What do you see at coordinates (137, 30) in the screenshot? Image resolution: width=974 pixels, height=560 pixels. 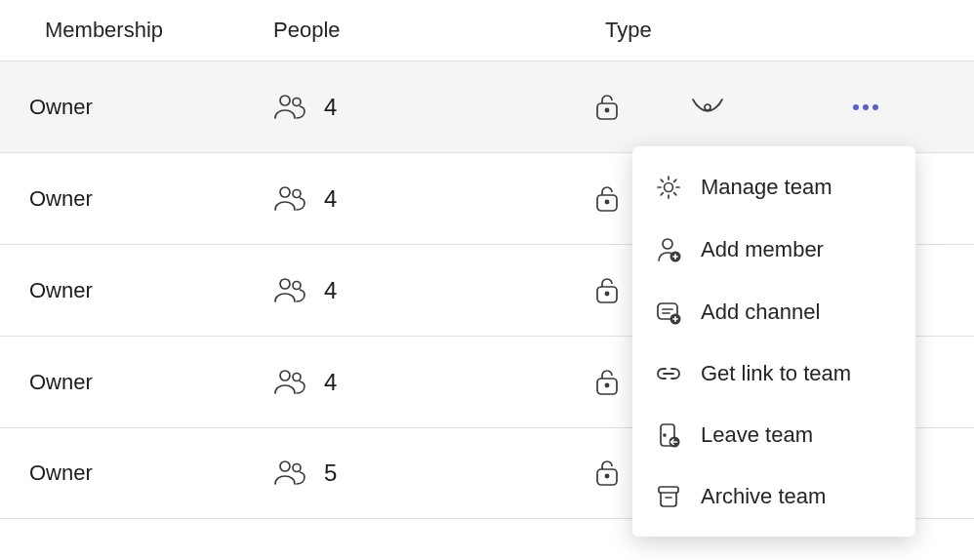 I see `header-membership: Membership` at bounding box center [137, 30].